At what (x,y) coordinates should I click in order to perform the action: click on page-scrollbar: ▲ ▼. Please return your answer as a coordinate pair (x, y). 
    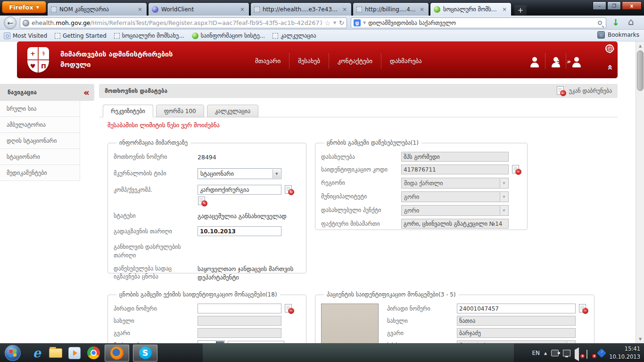
    Looking at the image, I should click on (640, 192).